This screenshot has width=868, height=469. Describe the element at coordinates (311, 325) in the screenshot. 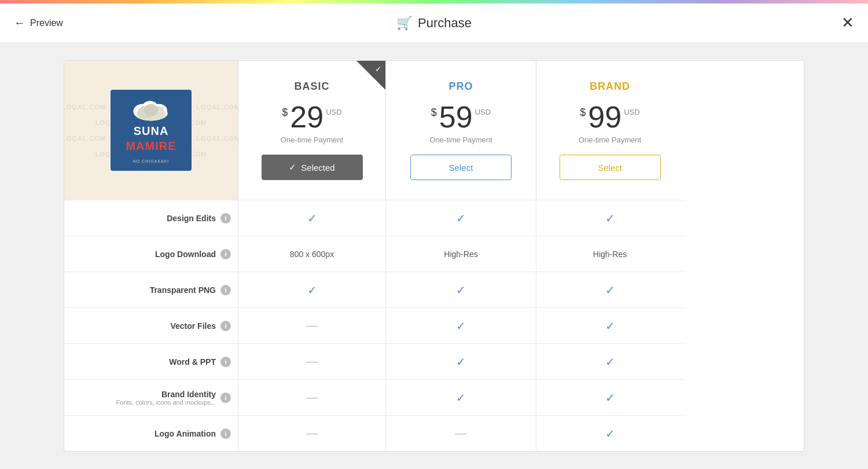

I see `feature-basic-3: —` at that location.